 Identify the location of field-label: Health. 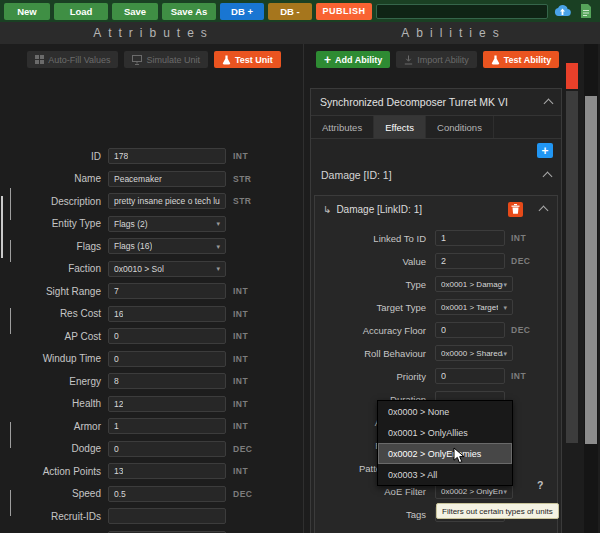
(54, 404).